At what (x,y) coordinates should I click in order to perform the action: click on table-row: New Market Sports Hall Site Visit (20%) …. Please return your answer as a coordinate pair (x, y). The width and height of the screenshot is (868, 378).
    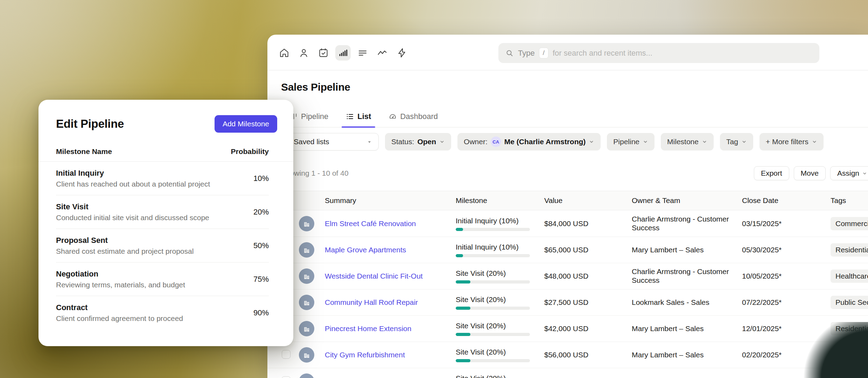
    Looking at the image, I should click on (568, 373).